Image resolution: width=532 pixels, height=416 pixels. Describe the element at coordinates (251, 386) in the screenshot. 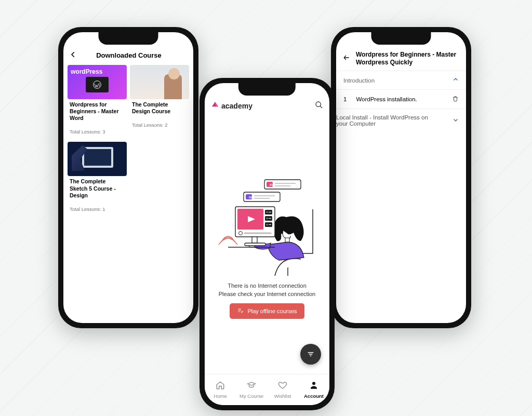

I see `graduation-icon` at that location.